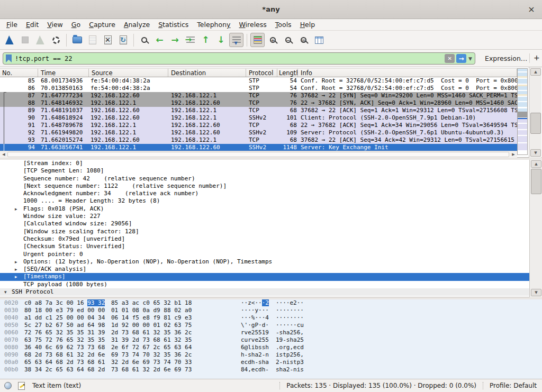  What do you see at coordinates (271, 370) in the screenshot?
I see `hex-row-00b0: 00b038 34 2c 65 63 64 68 2d73 68 61 32 2…` at bounding box center [271, 370].